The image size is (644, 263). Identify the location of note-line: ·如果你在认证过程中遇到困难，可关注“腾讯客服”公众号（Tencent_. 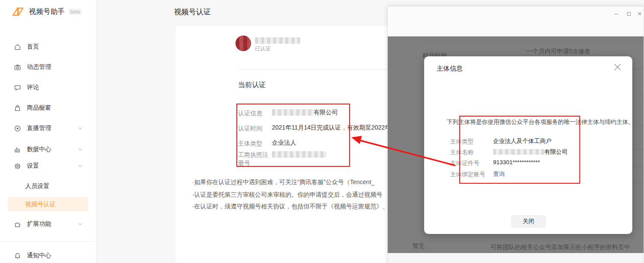
(284, 182).